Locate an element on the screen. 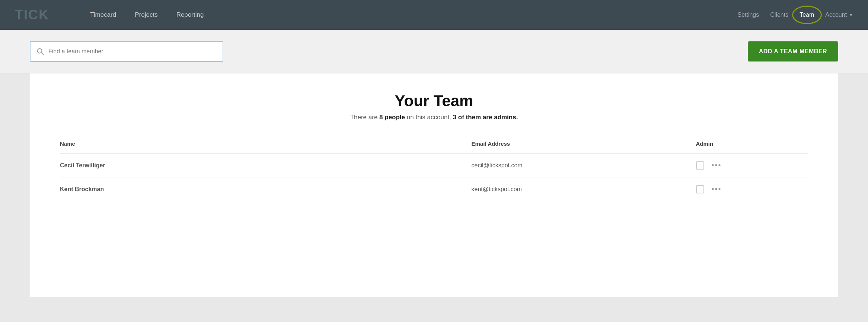 The width and height of the screenshot is (868, 322). member-email: kent@tickspot.com is located at coordinates (584, 189).